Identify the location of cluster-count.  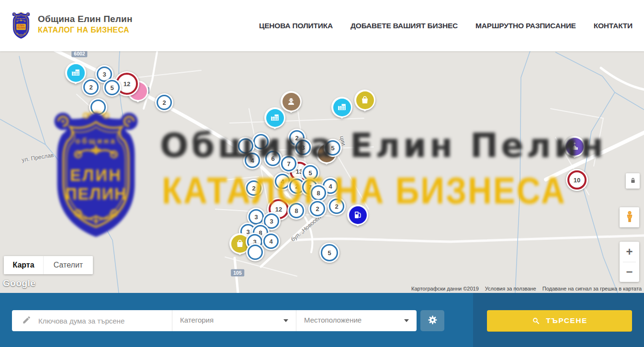
(255, 252).